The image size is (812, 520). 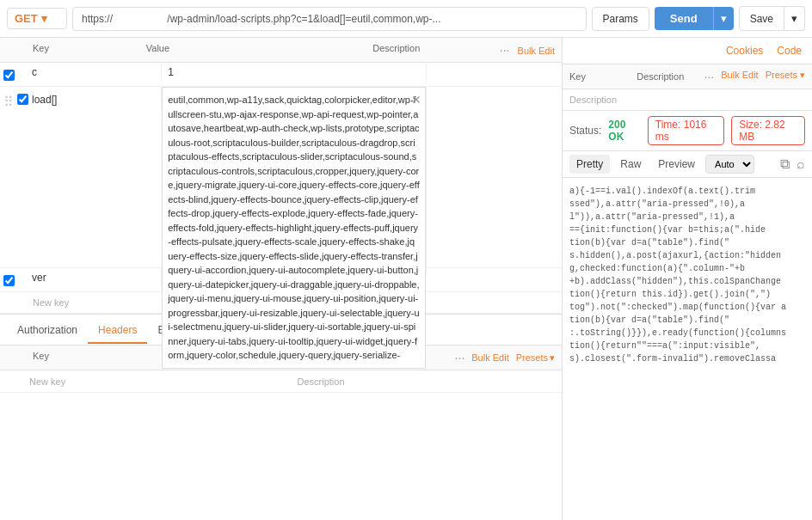 I want to click on status-value: 200 OK, so click(x=624, y=131).